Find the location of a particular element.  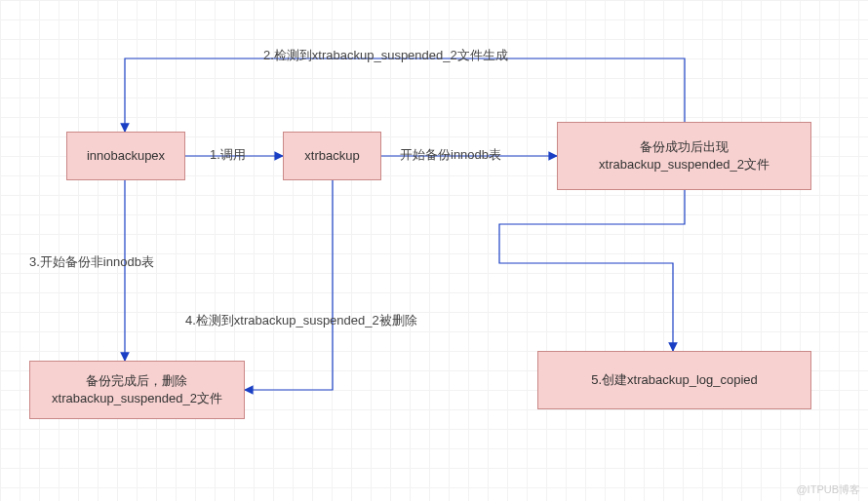

node-xtrbackup: xtrbackup is located at coordinates (332, 156).